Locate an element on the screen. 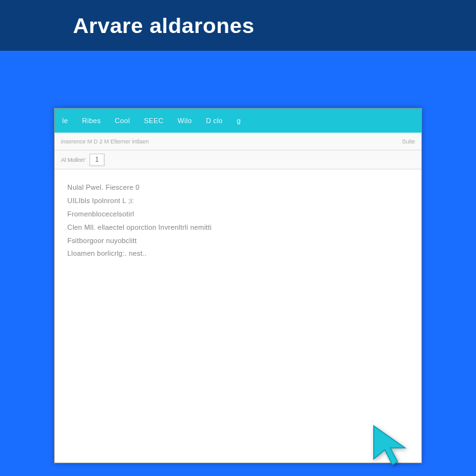 The image size is (476, 476). menu-item-2: Cool is located at coordinates (122, 121).